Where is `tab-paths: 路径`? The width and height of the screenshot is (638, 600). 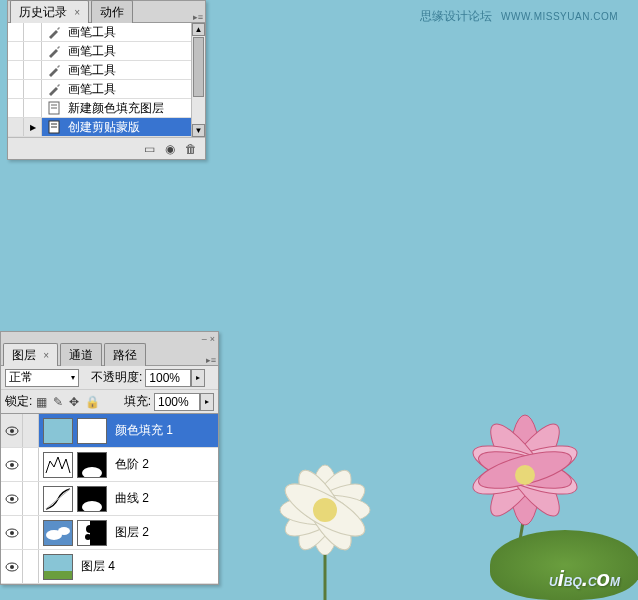 tab-paths: 路径 is located at coordinates (125, 354).